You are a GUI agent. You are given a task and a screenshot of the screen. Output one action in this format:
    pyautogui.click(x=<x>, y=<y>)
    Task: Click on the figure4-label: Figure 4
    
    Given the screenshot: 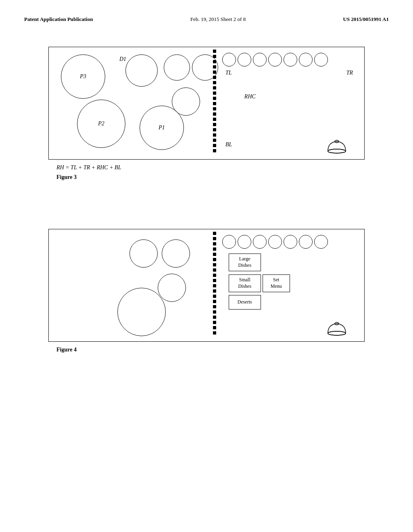 What is the action you would take?
    pyautogui.click(x=223, y=350)
    